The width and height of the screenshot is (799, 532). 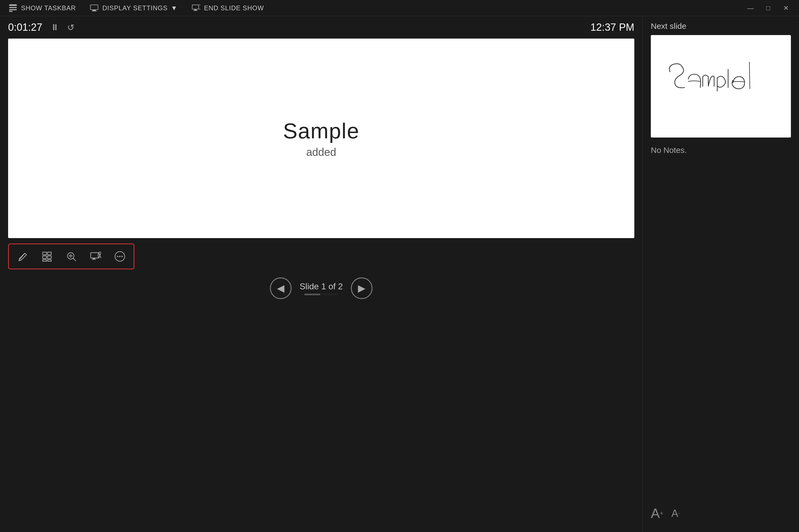 What do you see at coordinates (721, 86) in the screenshot?
I see `next-slide-preview` at bounding box center [721, 86].